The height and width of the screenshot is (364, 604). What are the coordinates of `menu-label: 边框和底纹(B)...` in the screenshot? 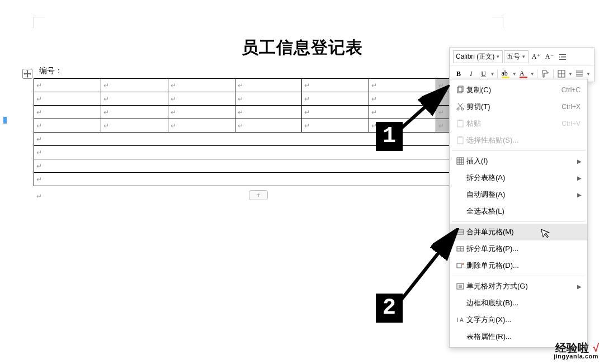 It's located at (523, 303).